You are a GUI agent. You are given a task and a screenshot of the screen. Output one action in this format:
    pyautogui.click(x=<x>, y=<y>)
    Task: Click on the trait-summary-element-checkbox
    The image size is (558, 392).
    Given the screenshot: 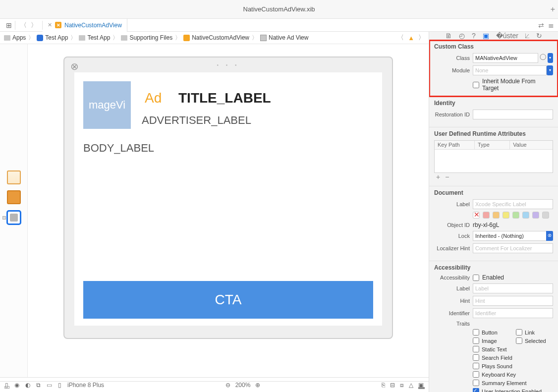 What is the action you would take?
    pyautogui.click(x=476, y=383)
    